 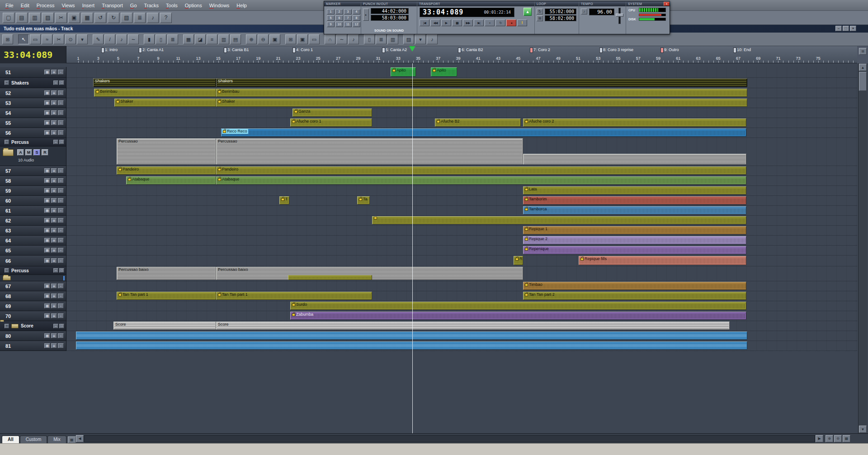 I want to click on loop-end-time: 58:02:000, so click(x=561, y=18).